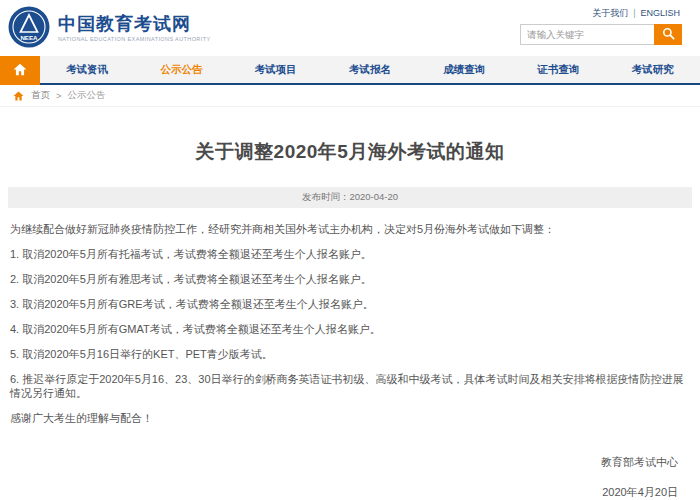  Describe the element at coordinates (370, 70) in the screenshot. I see `nav-item-exam-registration: 考试报名` at that location.